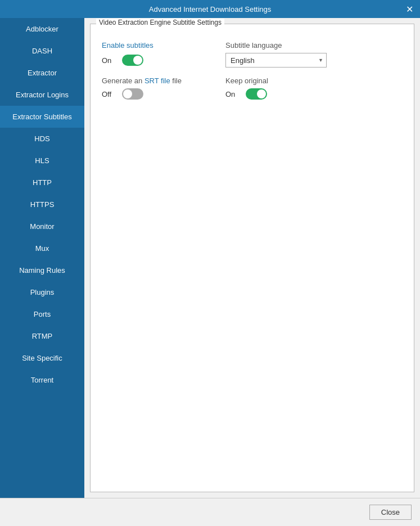 The image size is (420, 526). What do you see at coordinates (110, 95) in the screenshot?
I see `generate-srt-off-label: Off` at bounding box center [110, 95].